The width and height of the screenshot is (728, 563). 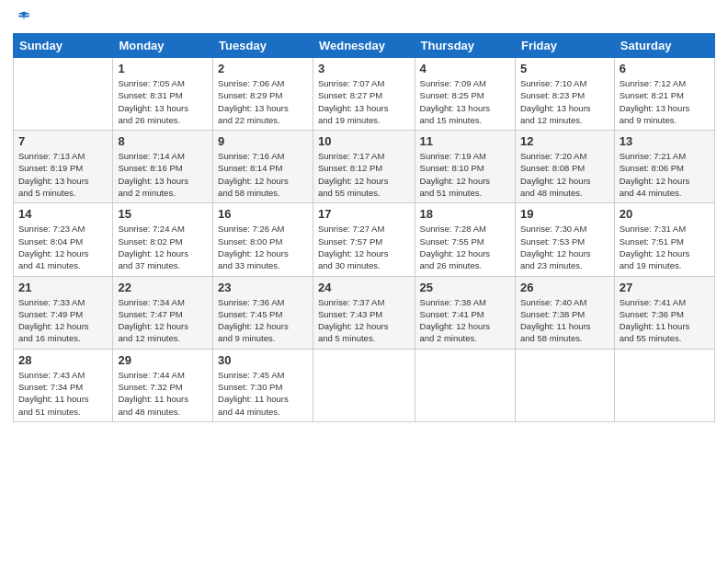 I want to click on day-number: 10, so click(x=364, y=142).